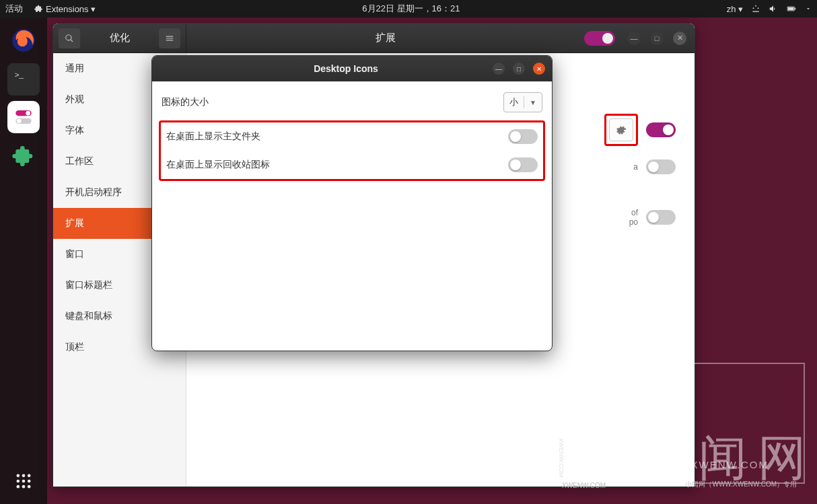 This screenshot has width=817, height=504. Describe the element at coordinates (773, 9) in the screenshot. I see `volume-icon` at that location.